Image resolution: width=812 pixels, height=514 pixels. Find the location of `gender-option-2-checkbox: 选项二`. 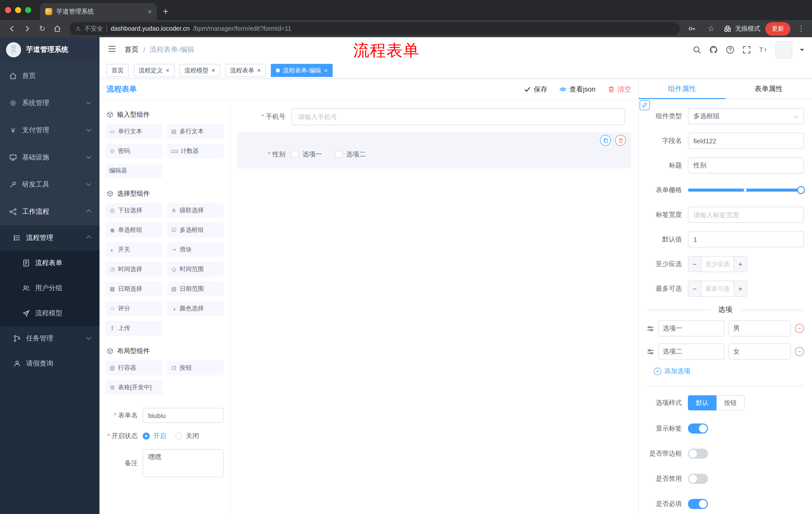

gender-option-2-checkbox: 选项二 is located at coordinates (351, 155).